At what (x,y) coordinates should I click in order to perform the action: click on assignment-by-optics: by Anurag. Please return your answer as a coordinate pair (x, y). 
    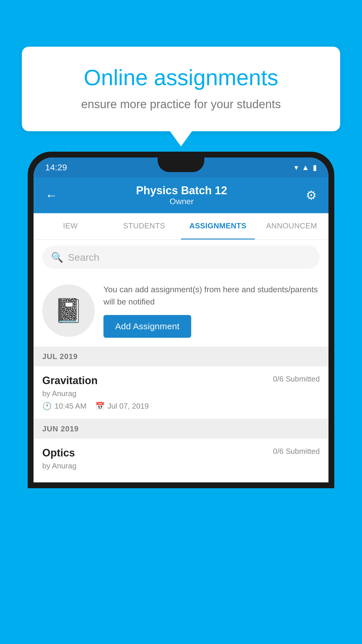
    Looking at the image, I should click on (181, 466).